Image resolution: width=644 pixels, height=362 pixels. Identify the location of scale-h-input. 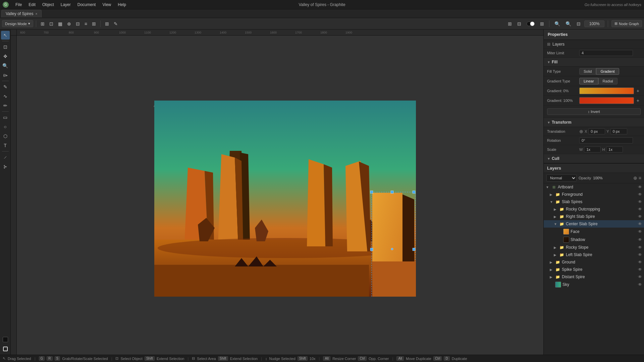
(614, 149).